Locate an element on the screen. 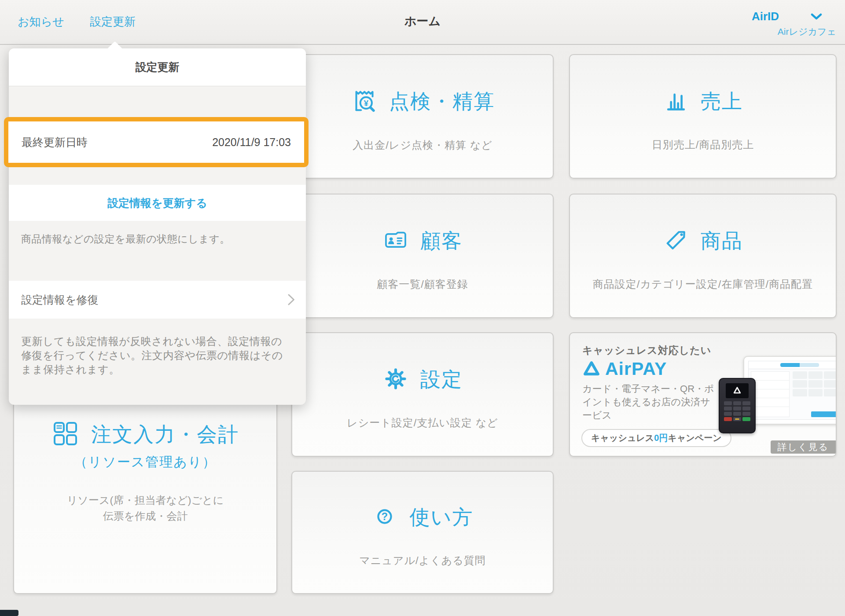 The width and height of the screenshot is (845, 616). tile-title: 設定 is located at coordinates (441, 380).